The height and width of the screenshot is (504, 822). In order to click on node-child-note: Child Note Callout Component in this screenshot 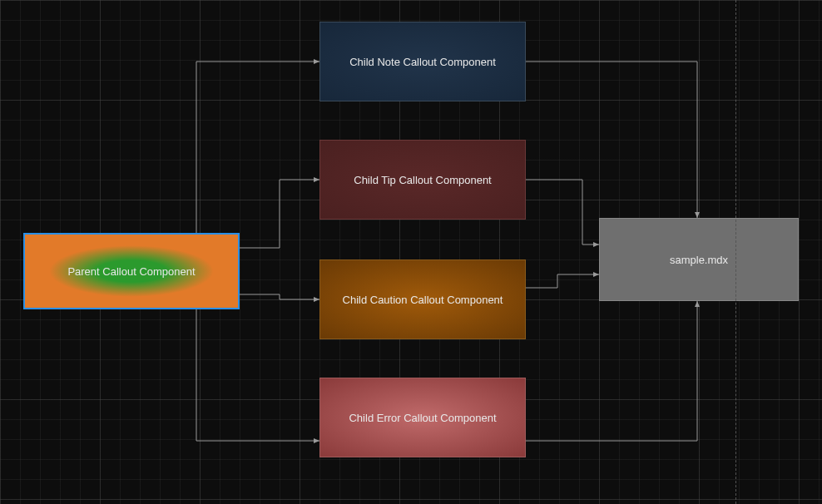, I will do `click(423, 62)`.